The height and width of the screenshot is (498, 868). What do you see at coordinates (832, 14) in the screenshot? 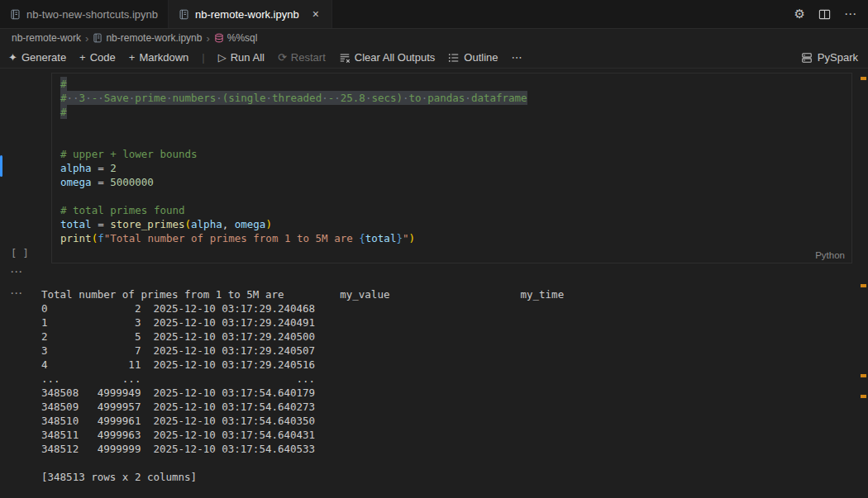
I see `editor-actions: ⚙ ⋯` at bounding box center [832, 14].